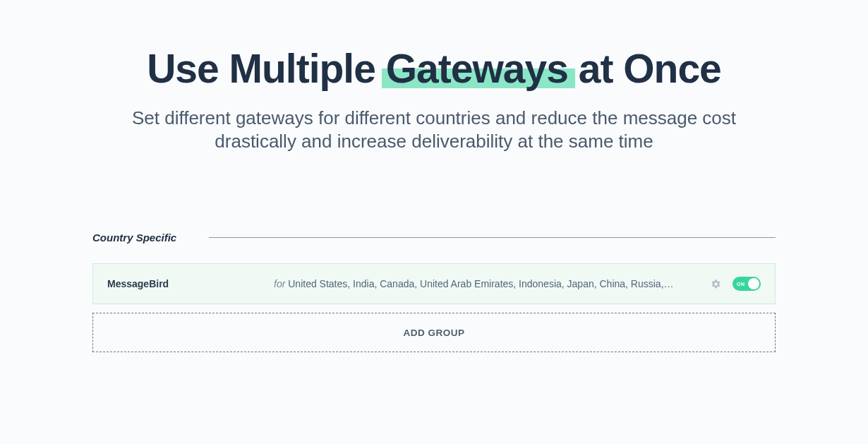  What do you see at coordinates (279, 284) in the screenshot?
I see `gateway-for-label: for` at bounding box center [279, 284].